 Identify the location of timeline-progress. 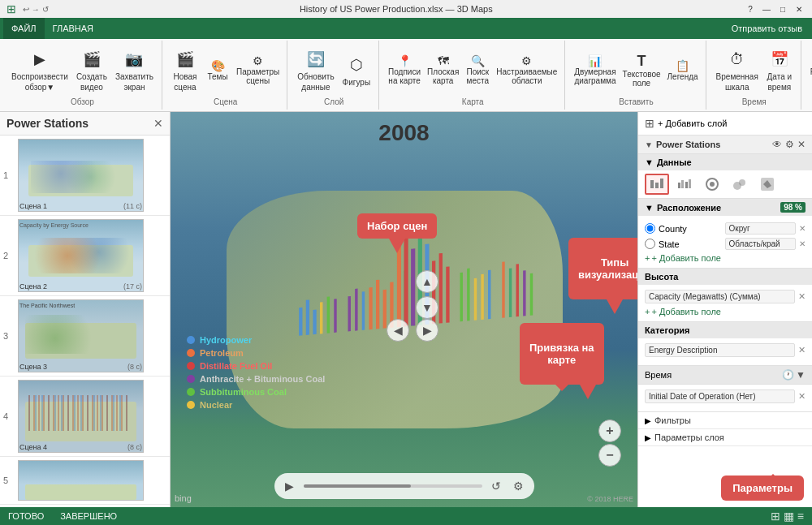
(357, 486).